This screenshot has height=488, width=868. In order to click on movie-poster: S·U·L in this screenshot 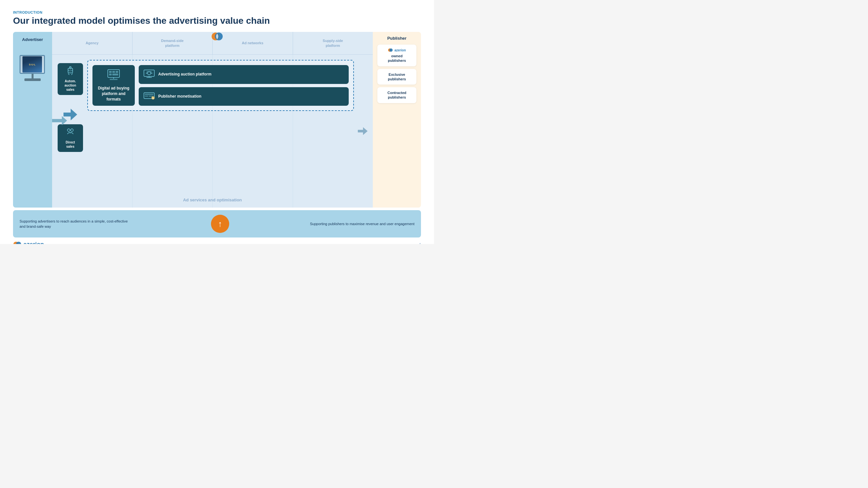, I will do `click(32, 64)`.